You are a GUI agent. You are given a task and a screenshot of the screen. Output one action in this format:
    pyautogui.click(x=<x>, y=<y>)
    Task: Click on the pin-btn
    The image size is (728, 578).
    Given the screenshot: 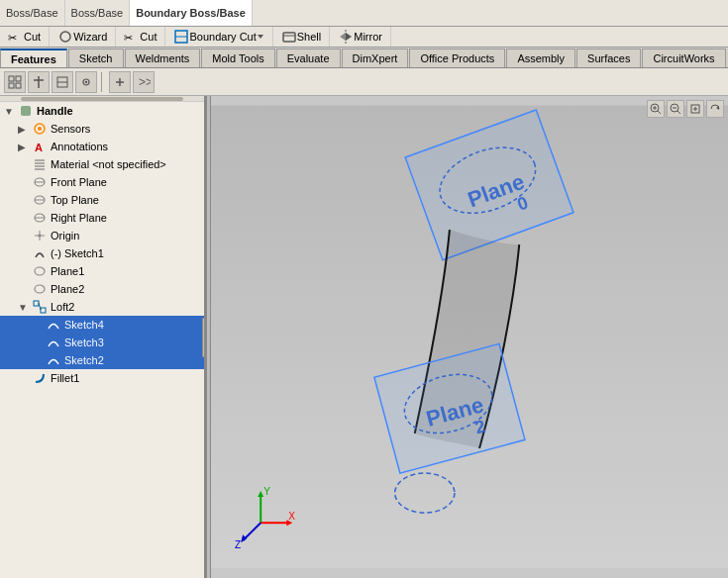 What is the action you would take?
    pyautogui.click(x=39, y=82)
    